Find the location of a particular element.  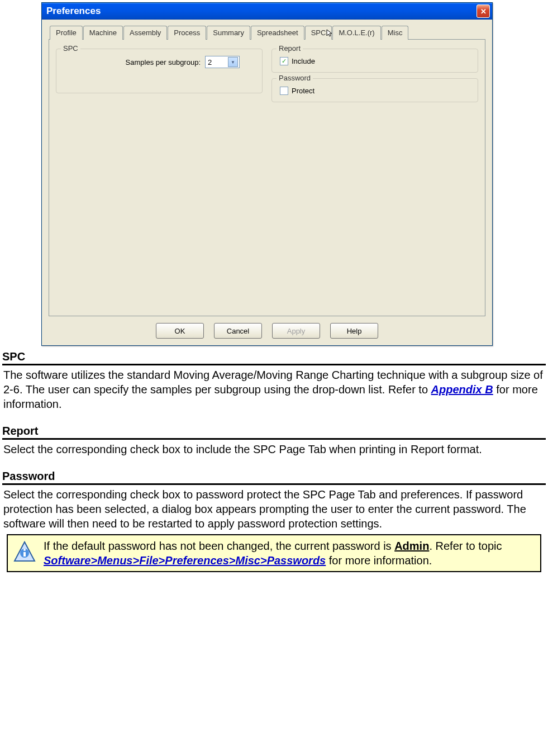

tab-summary: Summary is located at coordinates (228, 32).